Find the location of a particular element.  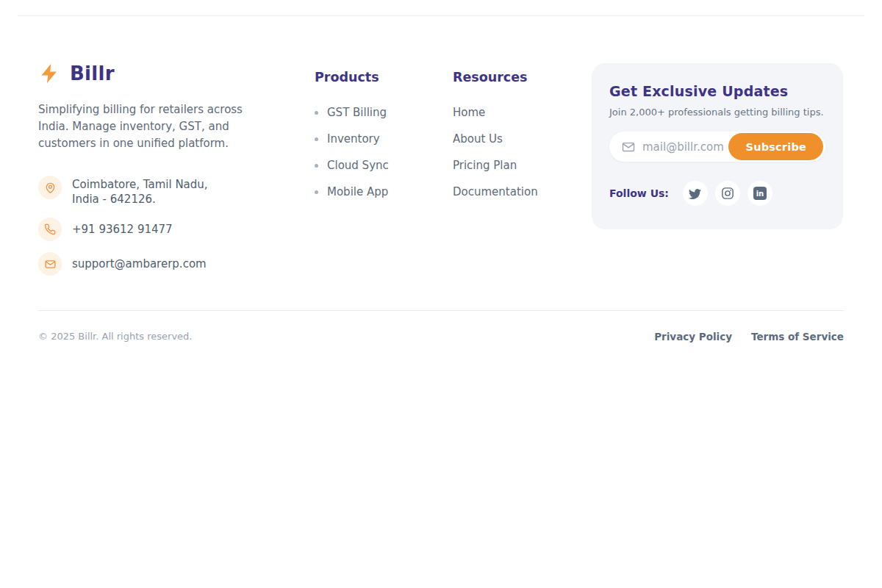

products-column-title: Products is located at coordinates (351, 77).